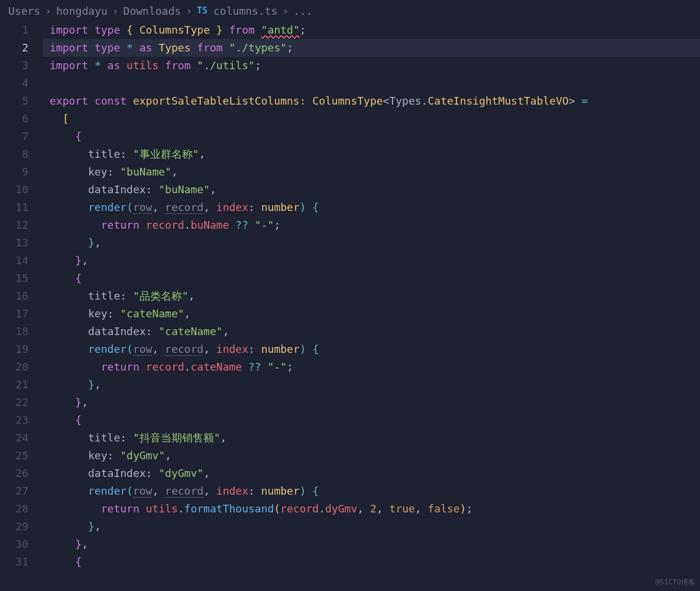  I want to click on line-number: 1, so click(14, 30).